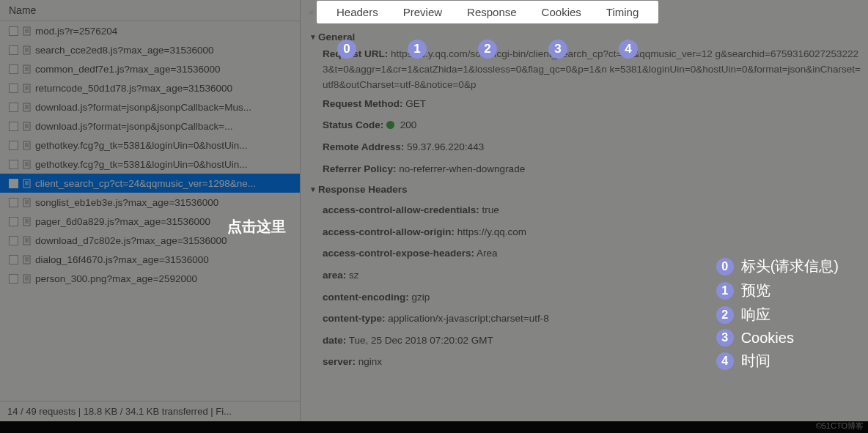  I want to click on kv-response-header: access-control-allow-credentials: true, so click(584, 210).